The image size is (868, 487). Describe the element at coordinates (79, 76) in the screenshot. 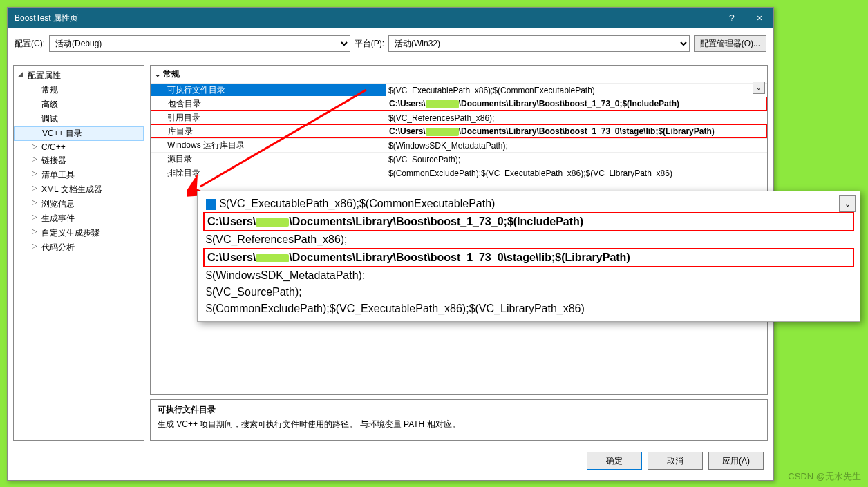

I see `tree-item: ◢配置属性` at that location.